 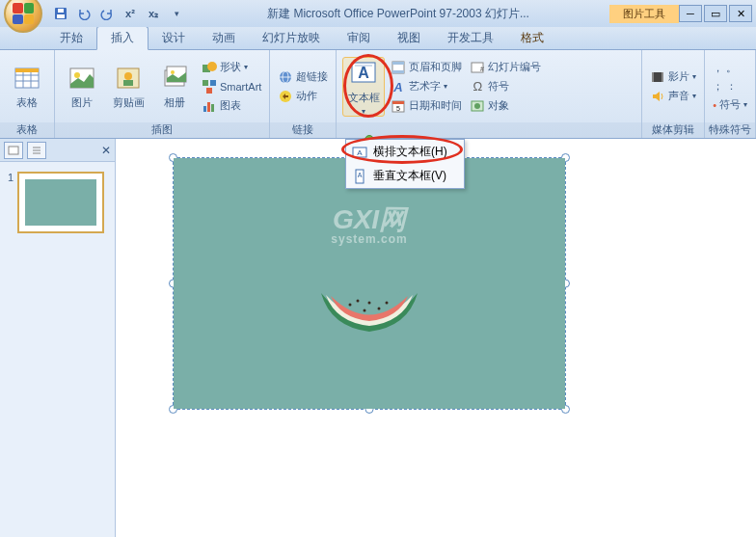 I want to click on headerfooter-button: 页眉和页脚, so click(x=426, y=67).